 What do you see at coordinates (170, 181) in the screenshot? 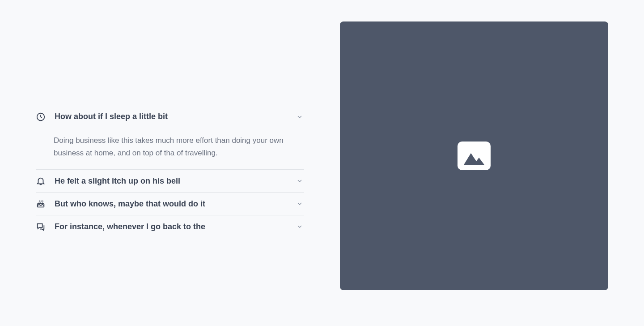
I see `accordion-item: He felt a slight itch up on his bell` at bounding box center [170, 181].